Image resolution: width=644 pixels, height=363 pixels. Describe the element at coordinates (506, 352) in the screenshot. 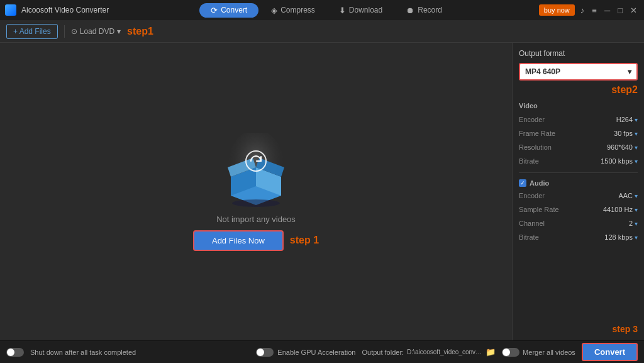

I see `merge-toggle-knob` at that location.